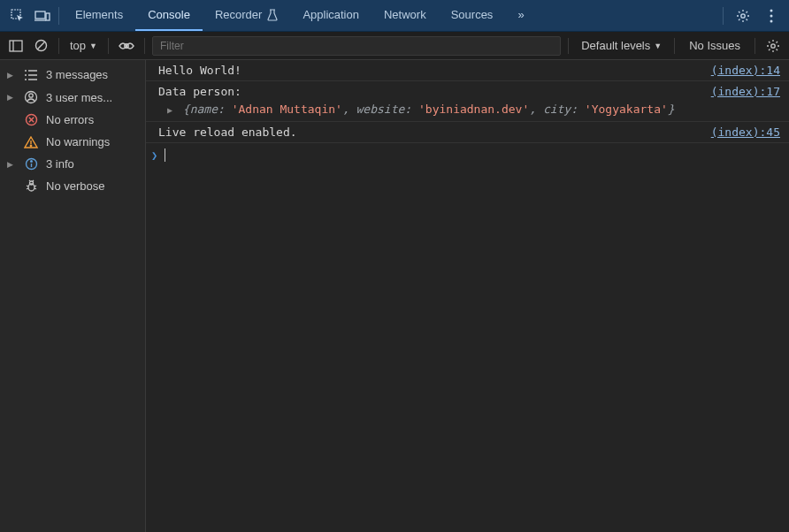 The width and height of the screenshot is (789, 532). I want to click on flask-icon, so click(272, 15).